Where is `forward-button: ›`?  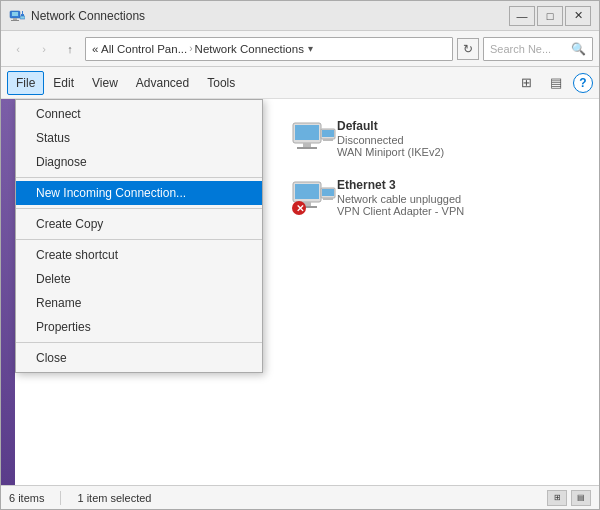 forward-button: › is located at coordinates (44, 49).